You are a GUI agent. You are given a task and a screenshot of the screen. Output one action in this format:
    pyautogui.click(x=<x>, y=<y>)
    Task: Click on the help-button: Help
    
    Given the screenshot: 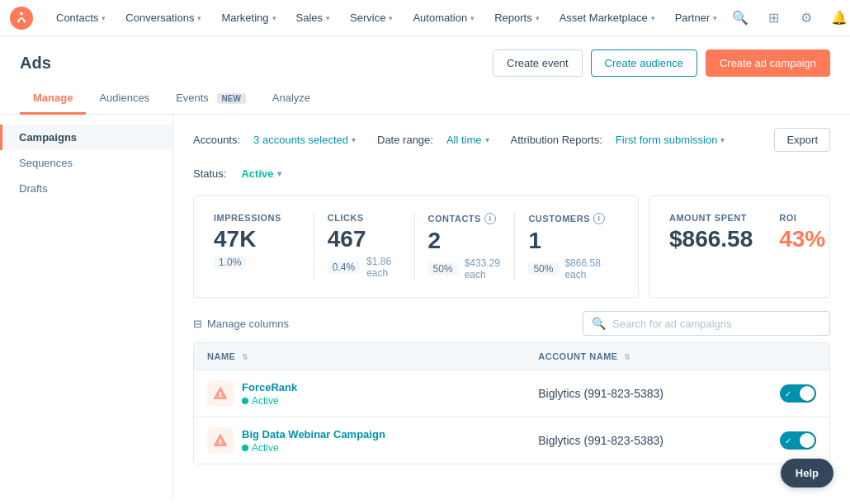 What is the action you would take?
    pyautogui.click(x=807, y=473)
    